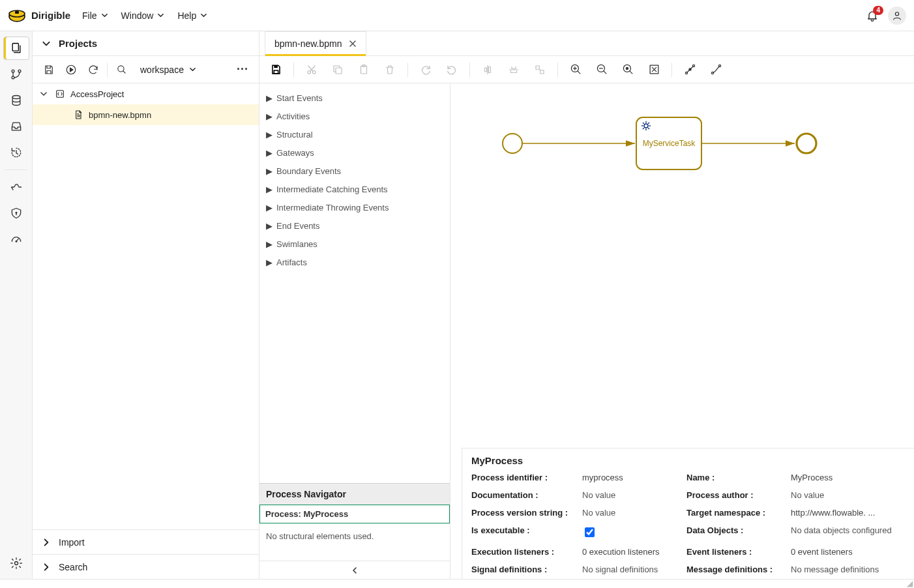  What do you see at coordinates (654, 70) in the screenshot?
I see `etool-zoom-fit` at bounding box center [654, 70].